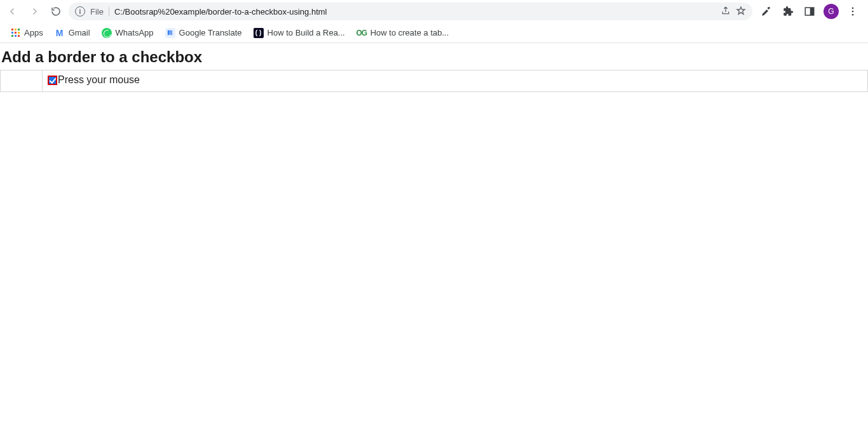  Describe the element at coordinates (831, 11) in the screenshot. I see `avatar-initial: G` at that location.